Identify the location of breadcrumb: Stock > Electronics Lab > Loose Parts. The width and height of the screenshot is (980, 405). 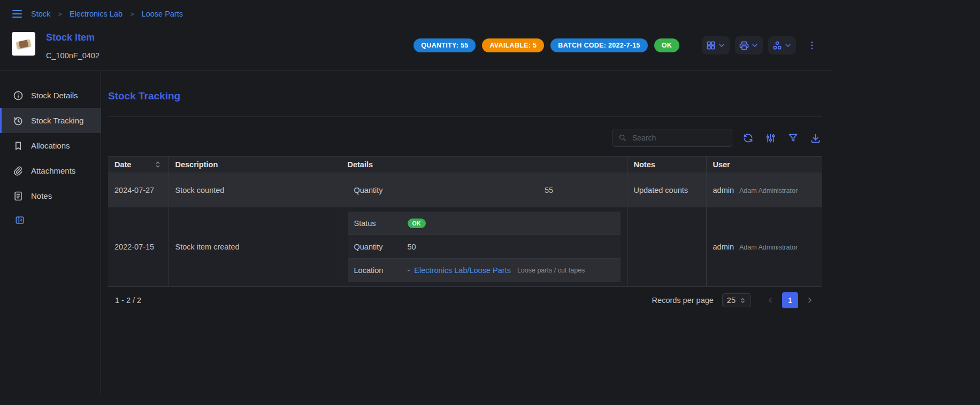
(416, 14).